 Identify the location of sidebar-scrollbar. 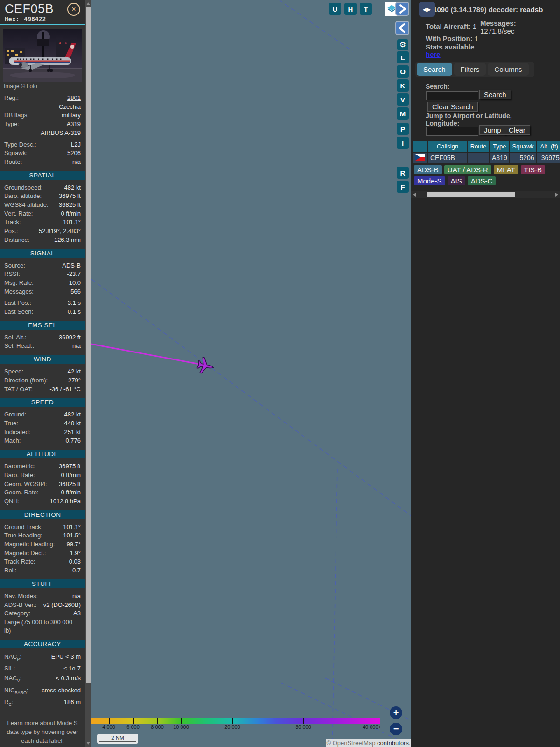
(88, 374).